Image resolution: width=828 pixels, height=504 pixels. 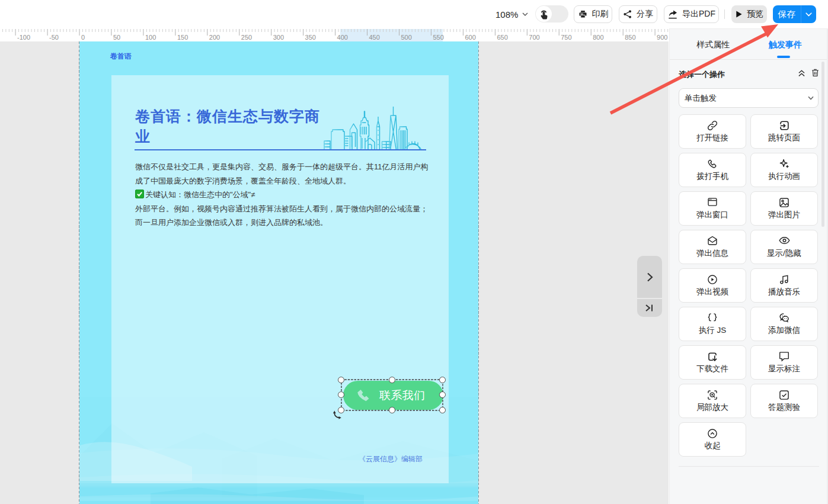 I want to click on svg-text: 500, so click(x=407, y=37).